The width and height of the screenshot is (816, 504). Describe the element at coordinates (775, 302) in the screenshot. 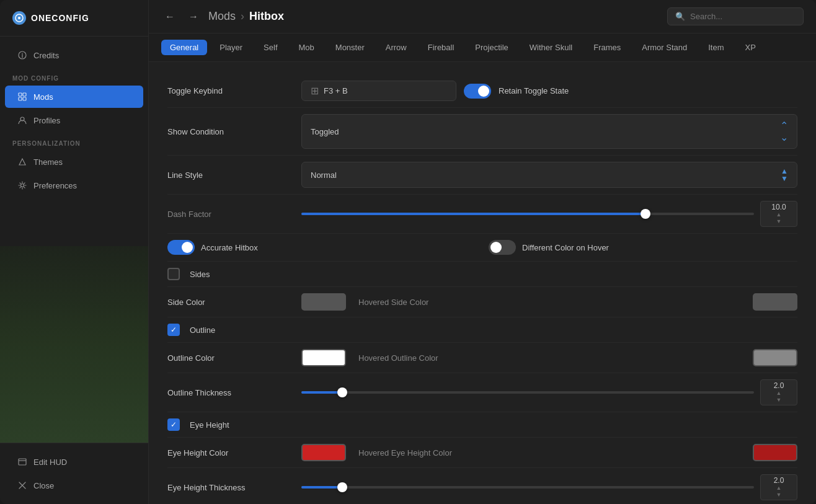

I see `hovered-side-color-swatch` at that location.